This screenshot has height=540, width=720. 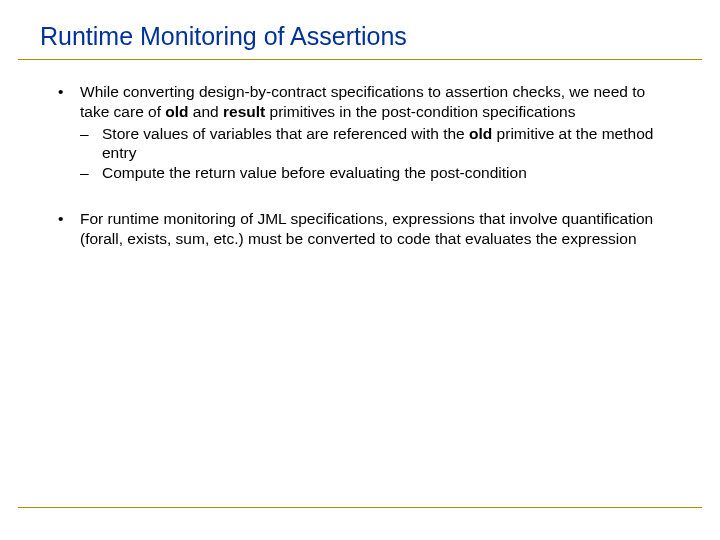 What do you see at coordinates (360, 508) in the screenshot?
I see `footer-divider` at bounding box center [360, 508].